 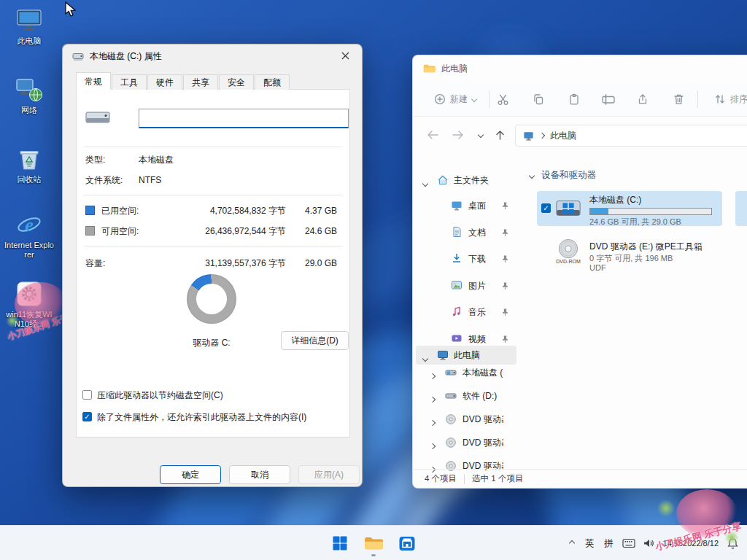 I want to click on sidebar-item-dvd-e: DVD 驱动器 (E, so click(x=466, y=419).